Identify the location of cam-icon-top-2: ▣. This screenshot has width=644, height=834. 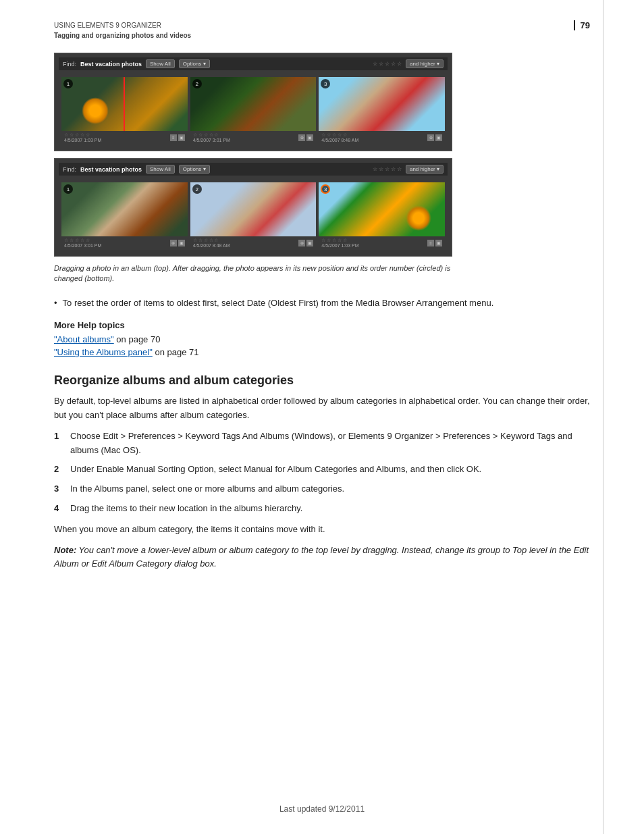
(310, 138).